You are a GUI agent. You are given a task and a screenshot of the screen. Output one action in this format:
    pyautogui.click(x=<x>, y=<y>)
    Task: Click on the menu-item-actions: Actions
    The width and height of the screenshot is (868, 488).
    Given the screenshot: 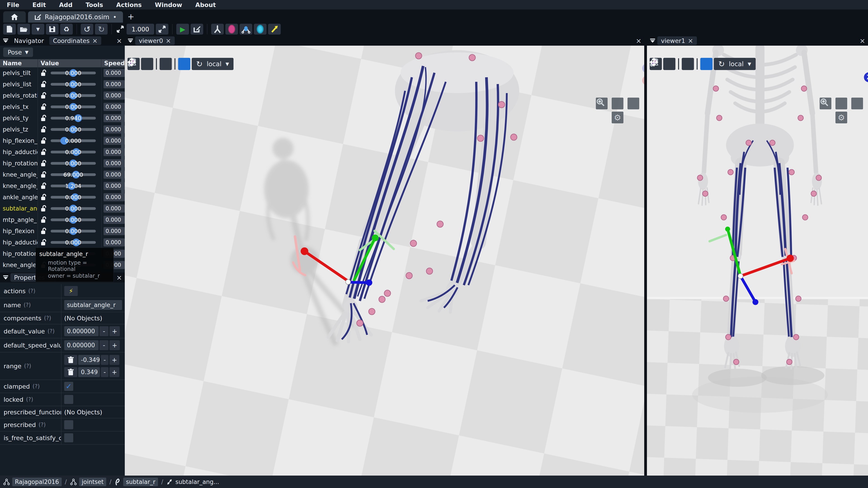 What is the action you would take?
    pyautogui.click(x=129, y=5)
    